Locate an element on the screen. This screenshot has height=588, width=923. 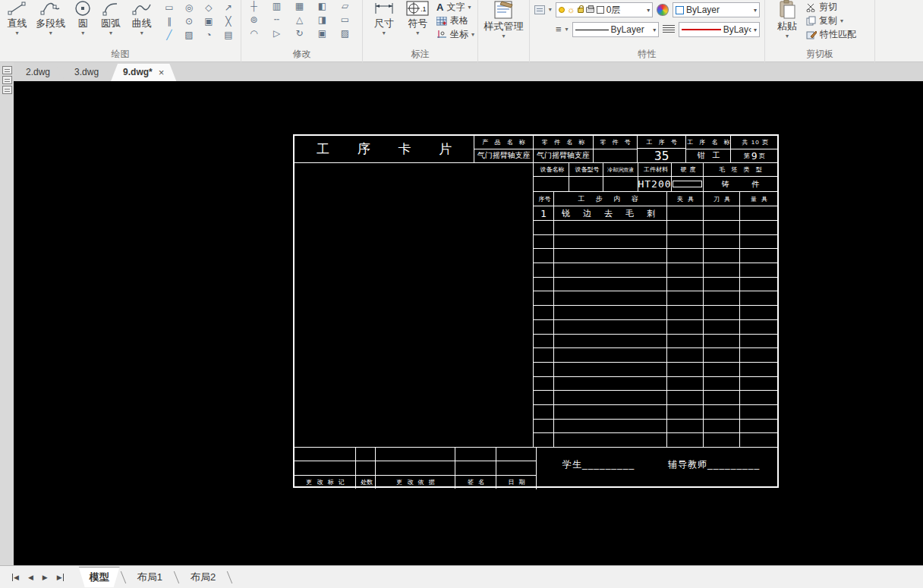
edit-hatch-icon: ▨ is located at coordinates (345, 33).